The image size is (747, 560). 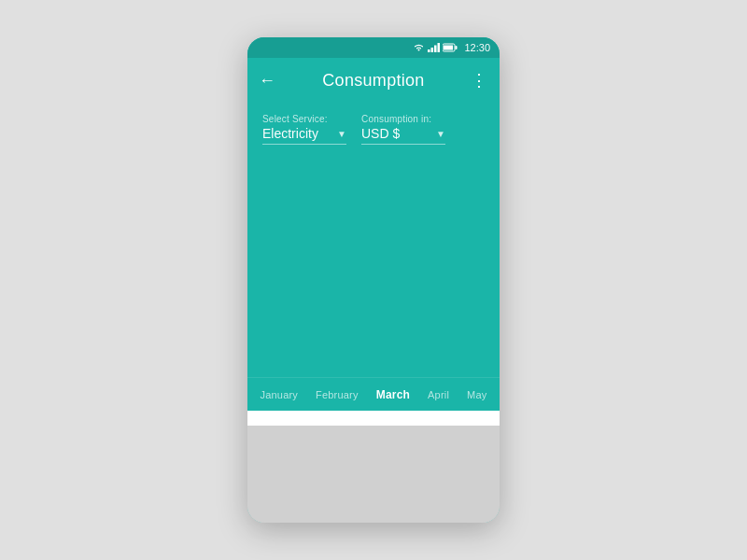 What do you see at coordinates (433, 48) in the screenshot?
I see `signal-icon` at bounding box center [433, 48].